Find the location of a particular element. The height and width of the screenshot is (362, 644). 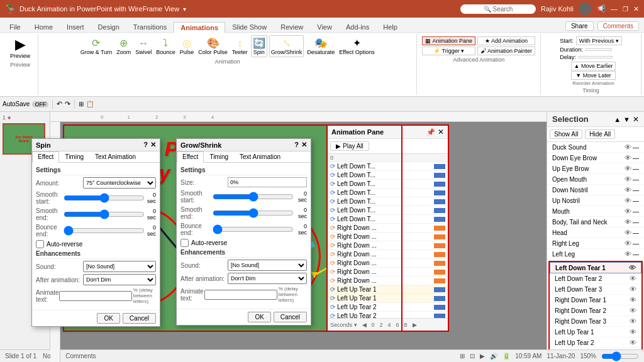

spin-dialog-close: ✕ is located at coordinates (153, 145).